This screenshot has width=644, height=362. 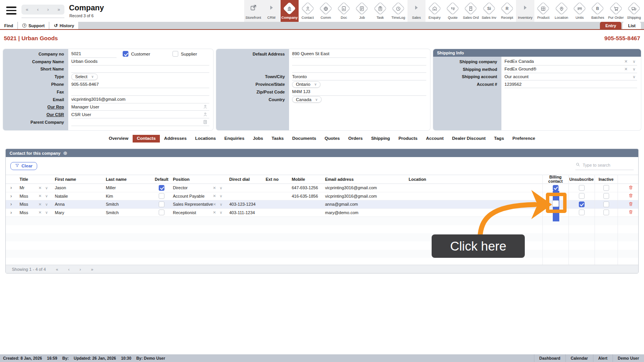 What do you see at coordinates (524, 139) in the screenshot?
I see `tab-preference: Preference` at bounding box center [524, 139].